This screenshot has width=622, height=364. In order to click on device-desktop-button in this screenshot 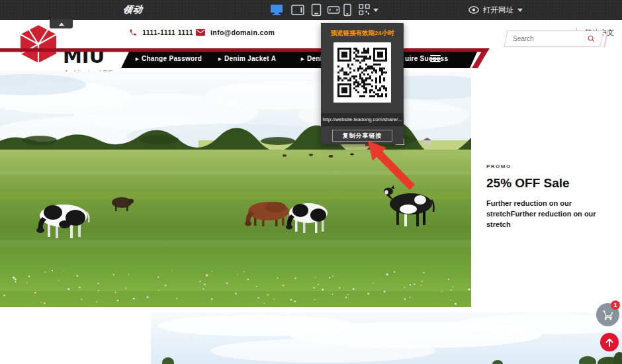, I will do `click(277, 10)`.